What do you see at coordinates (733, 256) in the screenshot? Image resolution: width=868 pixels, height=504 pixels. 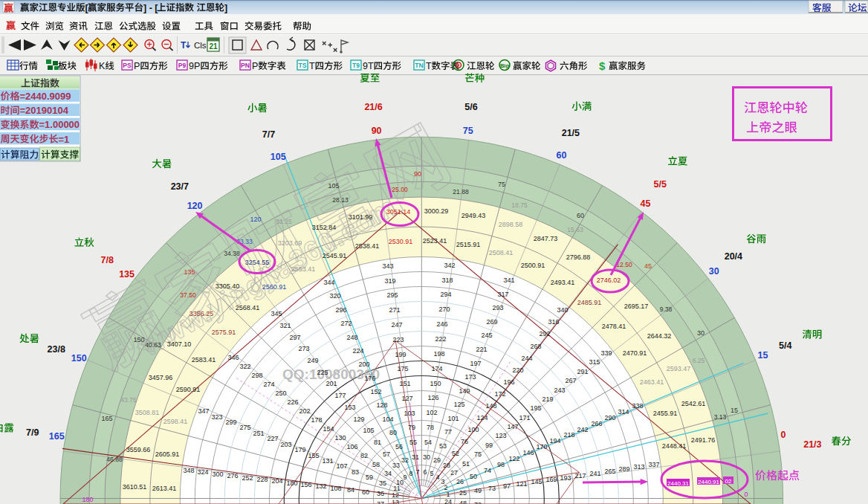 I see `svg-text: 20/4` at bounding box center [733, 256].